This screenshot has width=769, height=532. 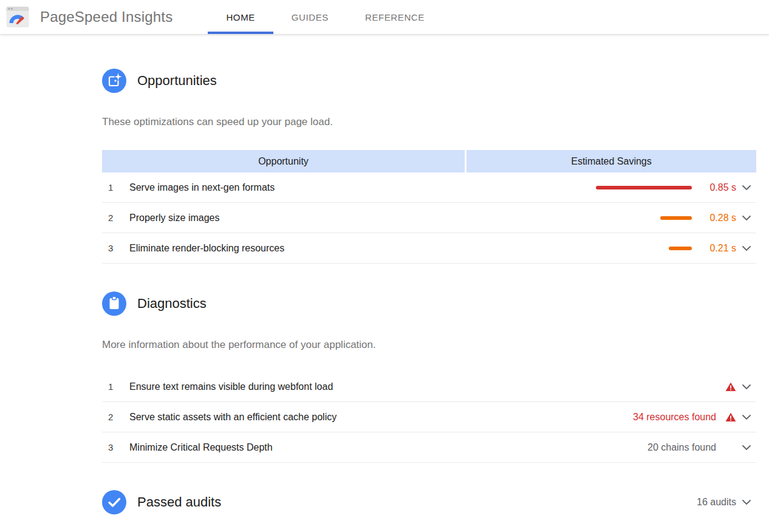 What do you see at coordinates (719, 248) in the screenshot?
I see `savings-value: 0.21 s` at bounding box center [719, 248].